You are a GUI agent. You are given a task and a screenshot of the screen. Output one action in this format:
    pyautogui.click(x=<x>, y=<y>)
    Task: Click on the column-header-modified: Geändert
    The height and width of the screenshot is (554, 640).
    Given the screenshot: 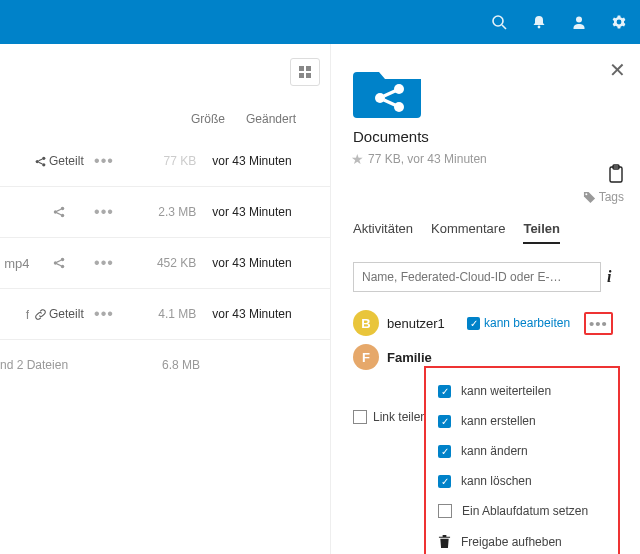 What is the action you would take?
    pyautogui.click(x=271, y=119)
    